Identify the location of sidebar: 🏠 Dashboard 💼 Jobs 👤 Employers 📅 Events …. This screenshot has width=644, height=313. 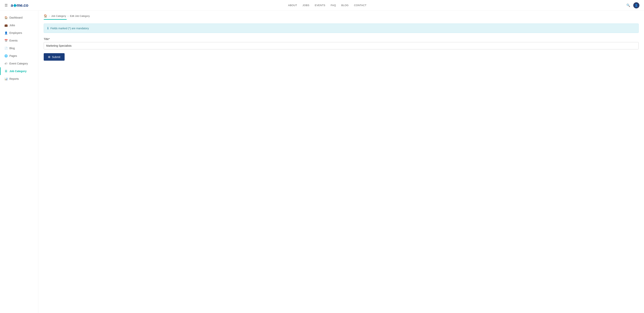
(19, 162).